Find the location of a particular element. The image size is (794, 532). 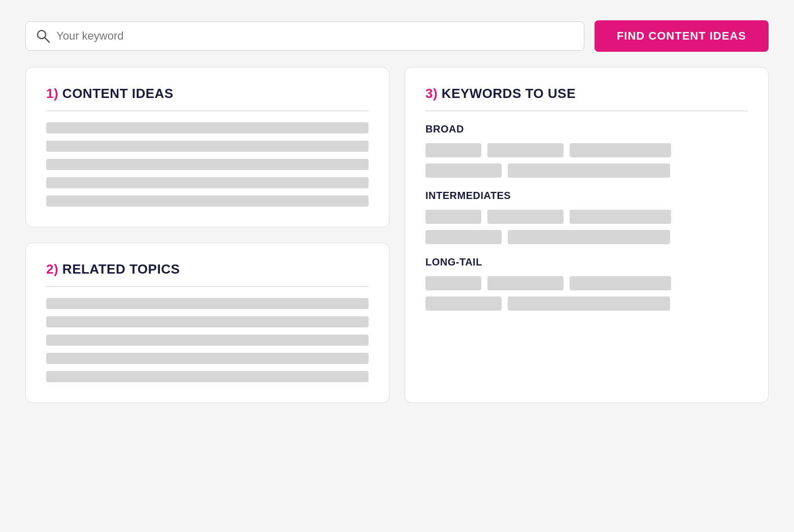

search-icon is located at coordinates (43, 36).